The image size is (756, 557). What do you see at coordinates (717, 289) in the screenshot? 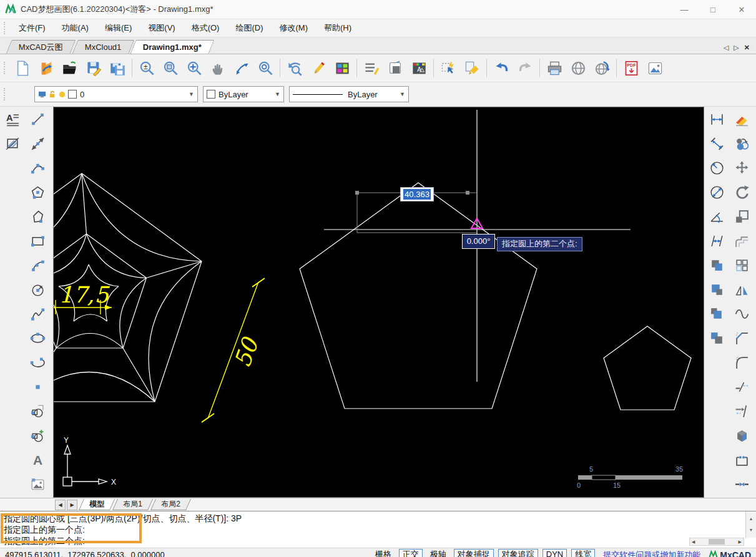
I see `overlap-squares-2-button` at bounding box center [717, 289].